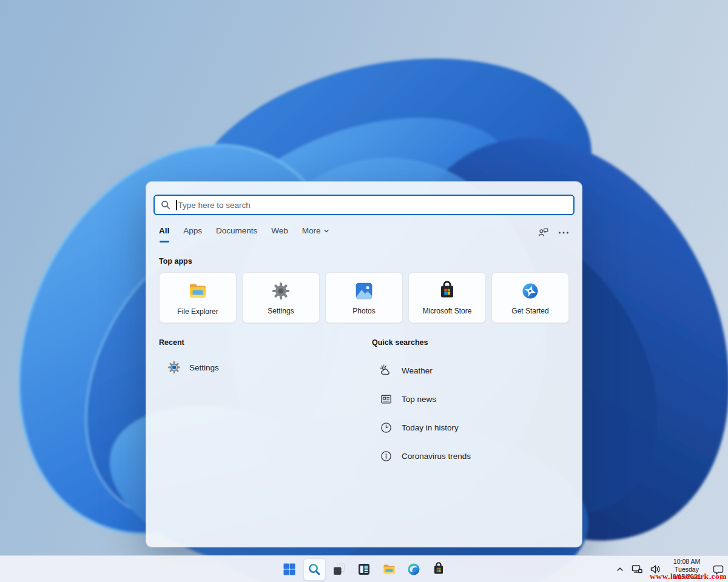 This screenshot has height=582, width=728. I want to click on search-input: Type here to search, so click(364, 205).